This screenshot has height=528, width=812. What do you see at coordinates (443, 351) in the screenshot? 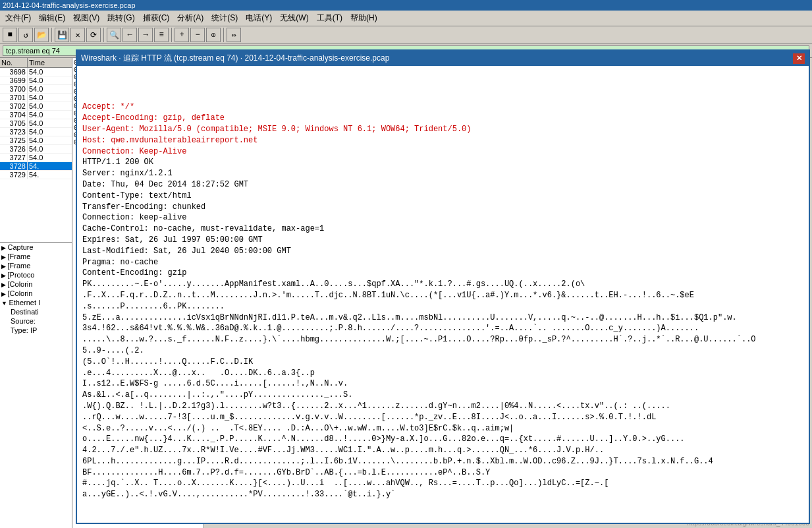
I see `dialog-line: 5..9-....(.2.` at bounding box center [443, 351].